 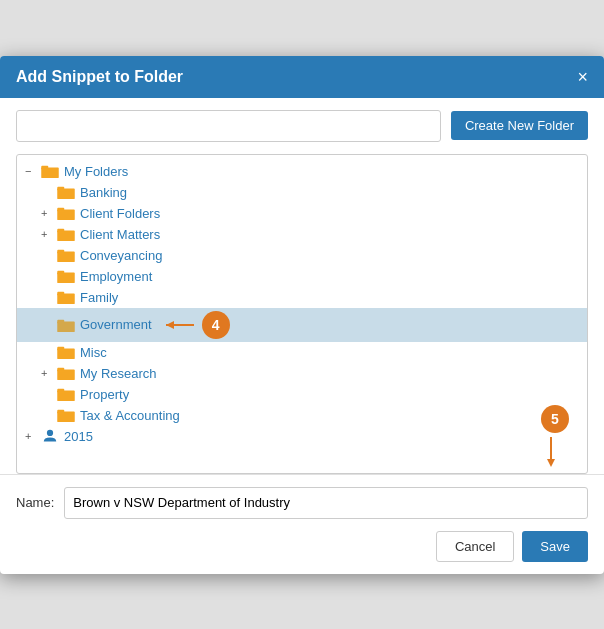 What do you see at coordinates (66, 373) in the screenshot?
I see `folder-icon-my-research` at bounding box center [66, 373].